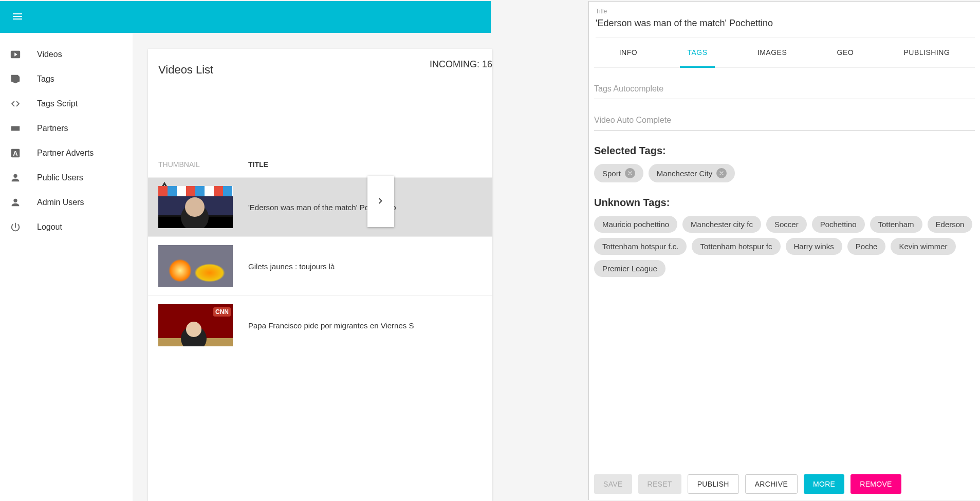 The image size is (980, 501). I want to click on unknown-tags-list: Mauricio pochettinoManchester city fcSoc…, so click(784, 247).